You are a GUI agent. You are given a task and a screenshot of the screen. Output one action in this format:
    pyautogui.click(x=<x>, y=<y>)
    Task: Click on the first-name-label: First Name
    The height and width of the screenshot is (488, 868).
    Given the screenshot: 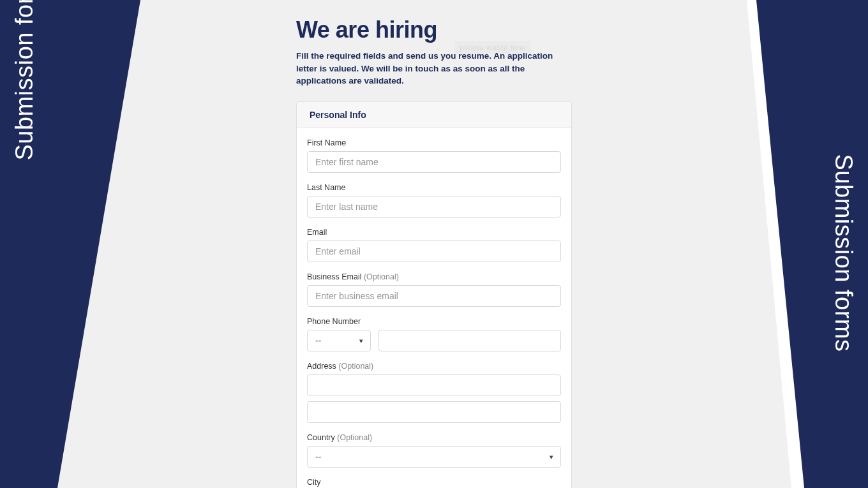 What is the action you would take?
    pyautogui.click(x=434, y=143)
    